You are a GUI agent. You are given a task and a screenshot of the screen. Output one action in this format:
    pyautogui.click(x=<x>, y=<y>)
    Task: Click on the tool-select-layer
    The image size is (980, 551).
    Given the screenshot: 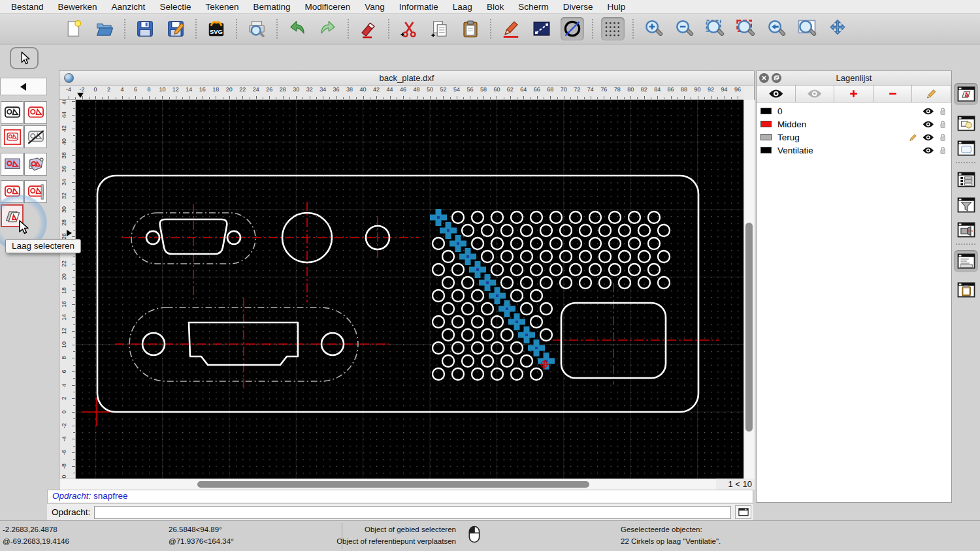 What is the action you would take?
    pyautogui.click(x=12, y=215)
    